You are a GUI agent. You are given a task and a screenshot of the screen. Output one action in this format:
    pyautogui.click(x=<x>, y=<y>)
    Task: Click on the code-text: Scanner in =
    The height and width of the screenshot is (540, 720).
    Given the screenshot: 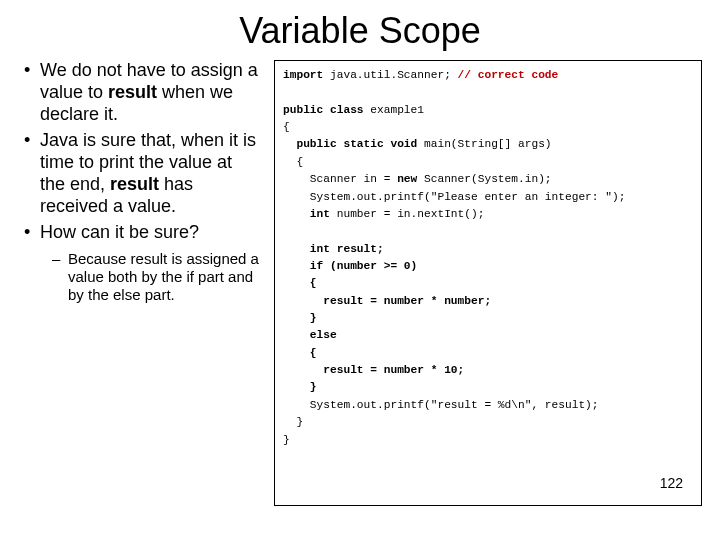 What is the action you would take?
    pyautogui.click(x=340, y=179)
    